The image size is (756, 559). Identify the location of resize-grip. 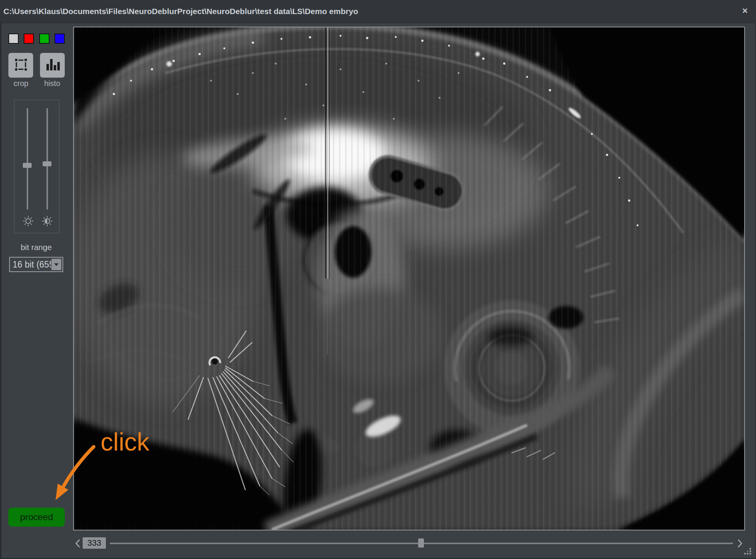
(748, 551).